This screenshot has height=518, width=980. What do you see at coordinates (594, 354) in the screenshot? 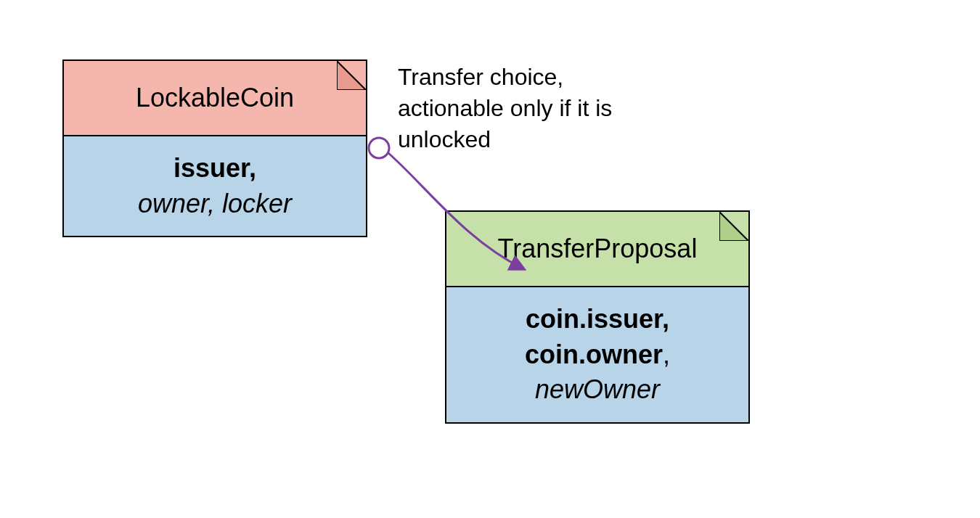
I see `transfer-proposal-coin-owner: coin.owner` at bounding box center [594, 354].